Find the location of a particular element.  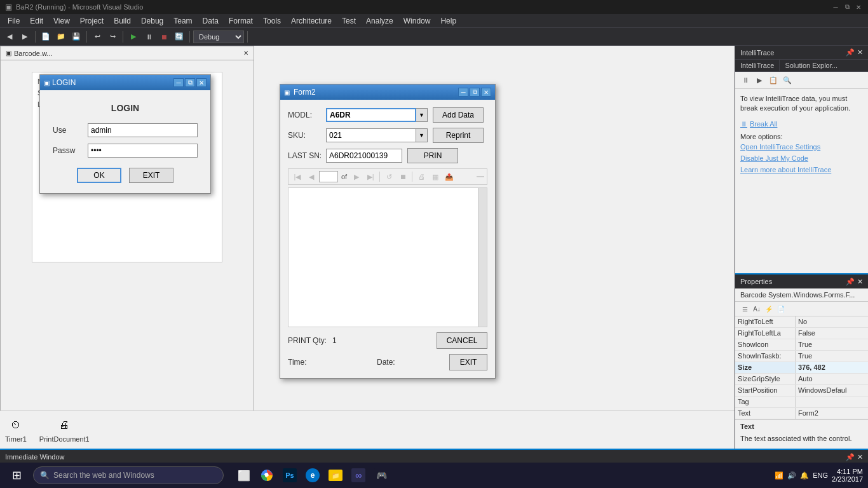

menu-window: Window is located at coordinates (417, 21).